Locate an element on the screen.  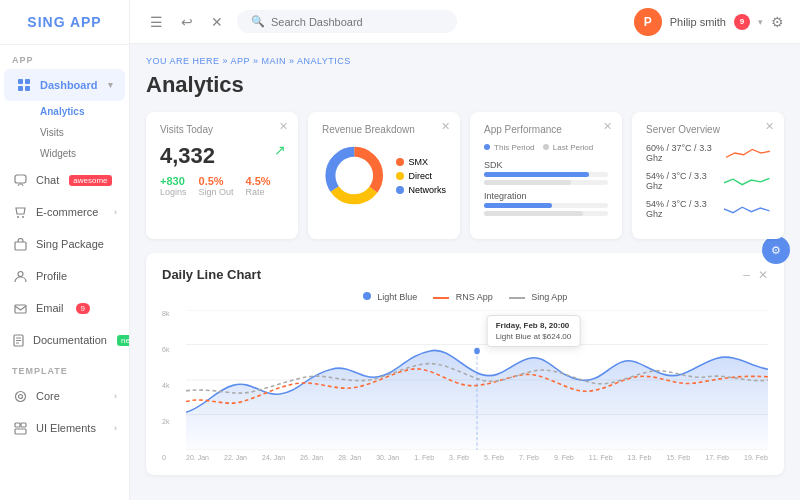
revenue-close-button: ✕ is located at coordinates (446, 126).